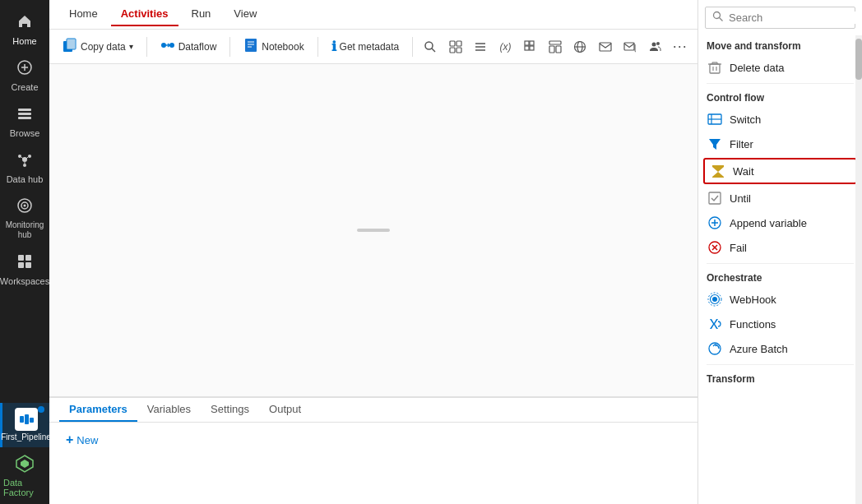  I want to click on grid-btn, so click(531, 47).